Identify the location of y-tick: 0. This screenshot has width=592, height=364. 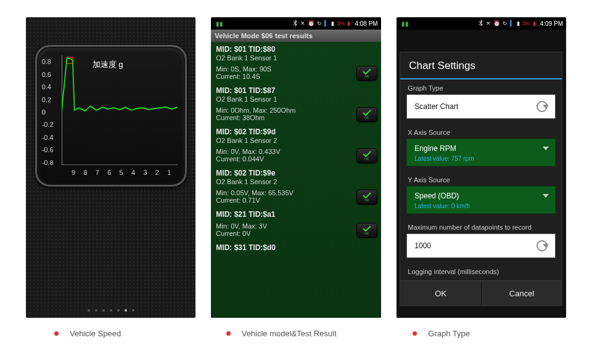
(44, 112).